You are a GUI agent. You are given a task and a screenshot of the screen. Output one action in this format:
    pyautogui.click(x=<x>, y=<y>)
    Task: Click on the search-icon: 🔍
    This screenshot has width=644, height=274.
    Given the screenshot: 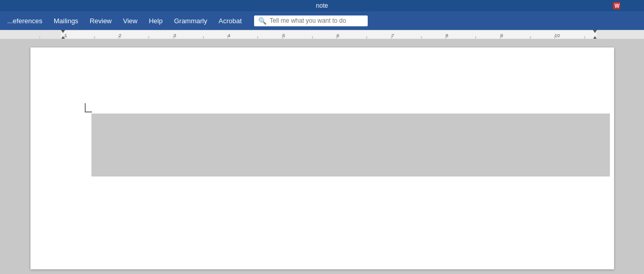 What is the action you would take?
    pyautogui.click(x=262, y=21)
    